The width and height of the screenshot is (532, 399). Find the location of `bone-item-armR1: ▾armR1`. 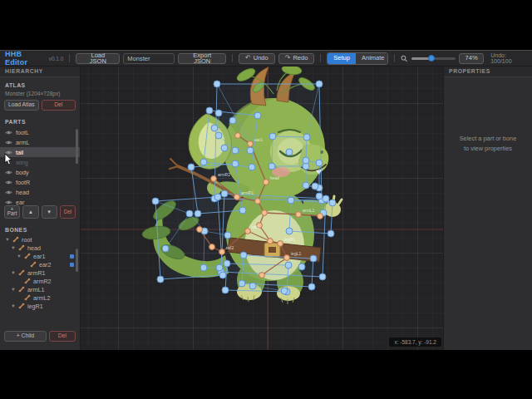

bone-item-armR1: ▾armR1 is located at coordinates (40, 273).